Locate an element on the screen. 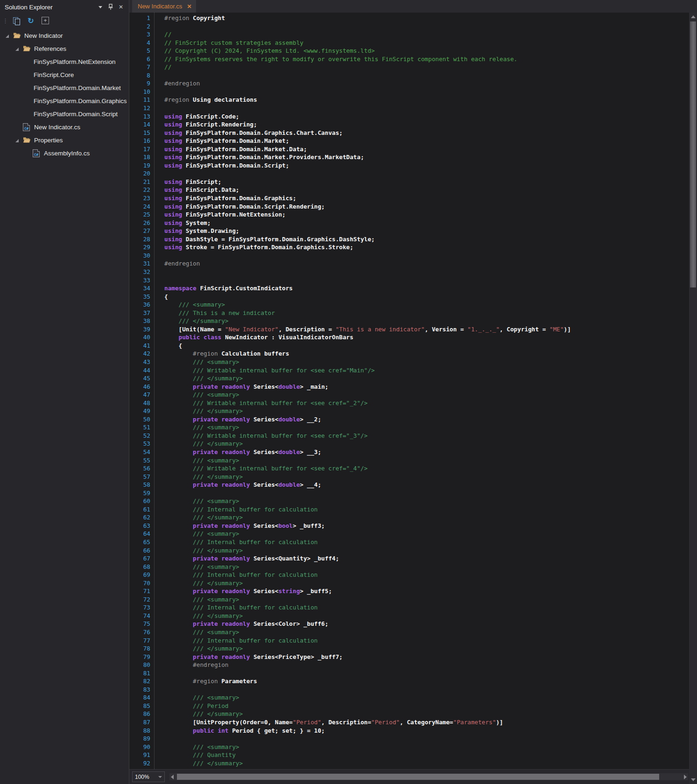  code-line: private readonly Series<Quantity> _buff4… is located at coordinates (427, 559).